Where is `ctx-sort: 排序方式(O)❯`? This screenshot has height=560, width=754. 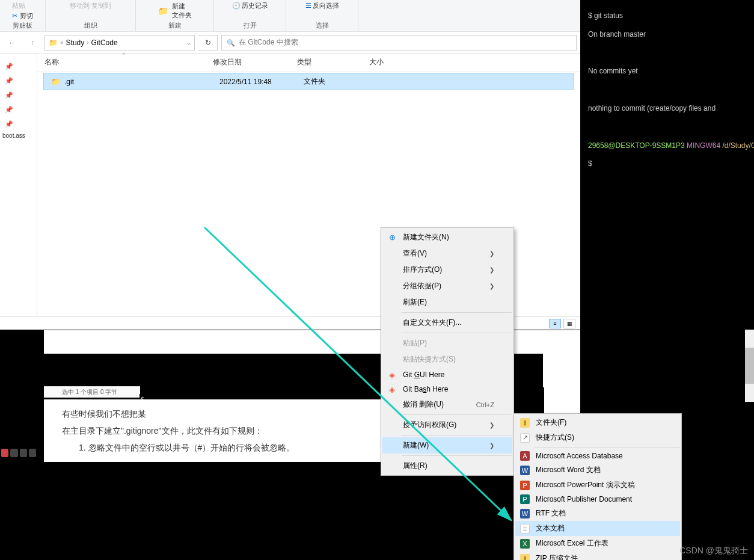
ctx-sort: 排序方式(O)❯ is located at coordinates (447, 269).